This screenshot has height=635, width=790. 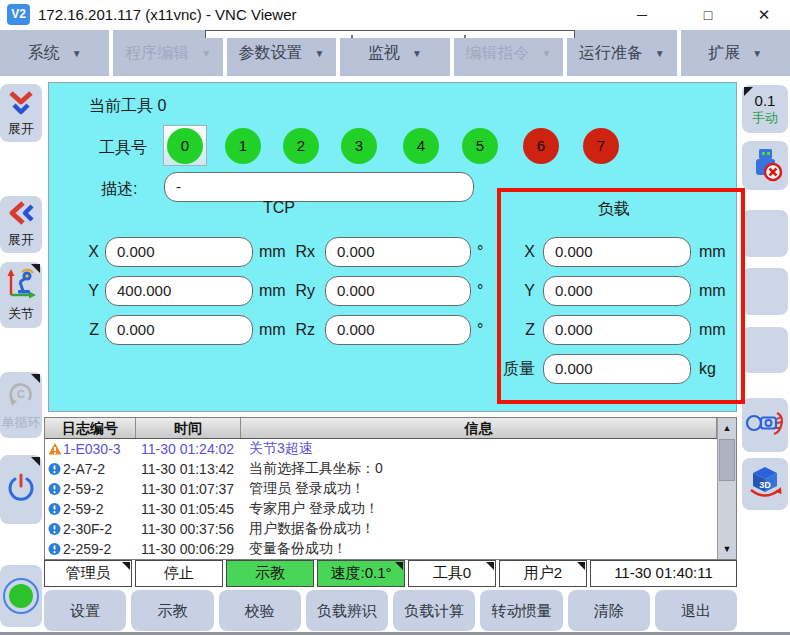 What do you see at coordinates (390, 509) in the screenshot?
I see `log-row: 2-59-2 11-30 01:05:45 专家用户 登录成功！` at bounding box center [390, 509].